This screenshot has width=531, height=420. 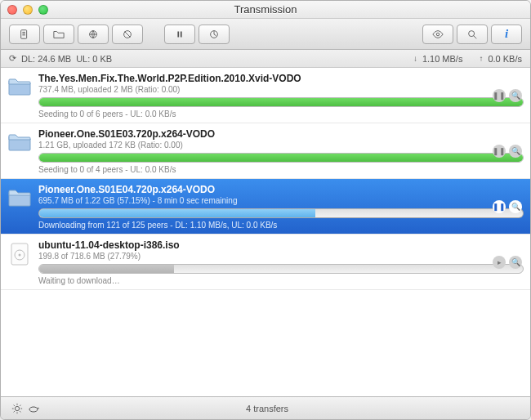 I want to click on row-actions: ▸🔍, so click(x=507, y=262).